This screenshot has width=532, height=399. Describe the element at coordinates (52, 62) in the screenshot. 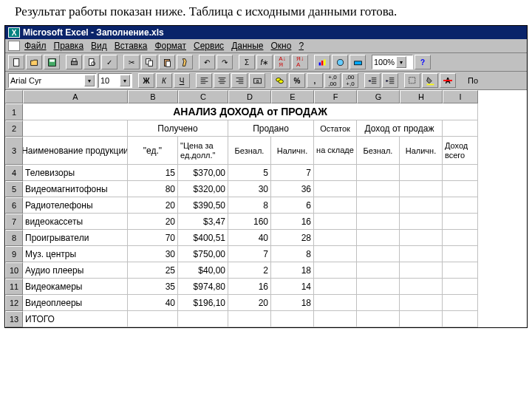

I see `save-button` at that location.